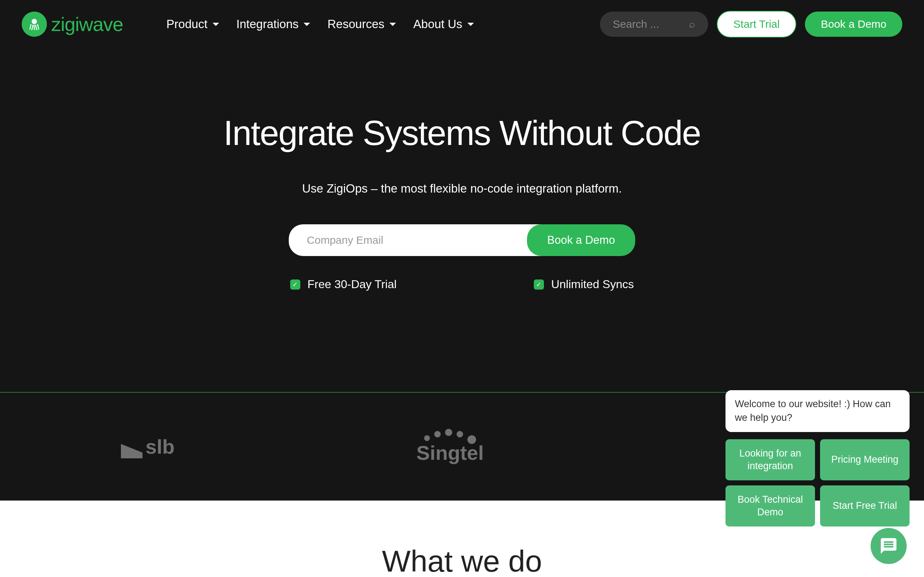 This screenshot has width=924, height=577. Describe the element at coordinates (462, 133) in the screenshot. I see `hero-title: Integrate Systems Without Code` at that location.